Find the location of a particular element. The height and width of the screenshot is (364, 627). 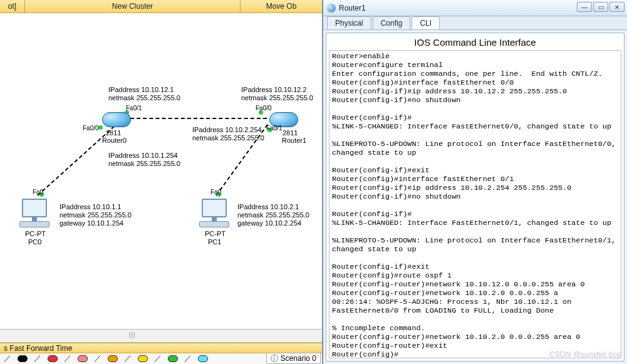

yellow-toolbar: ot] New Cluster Move Ob is located at coordinates (161, 6).